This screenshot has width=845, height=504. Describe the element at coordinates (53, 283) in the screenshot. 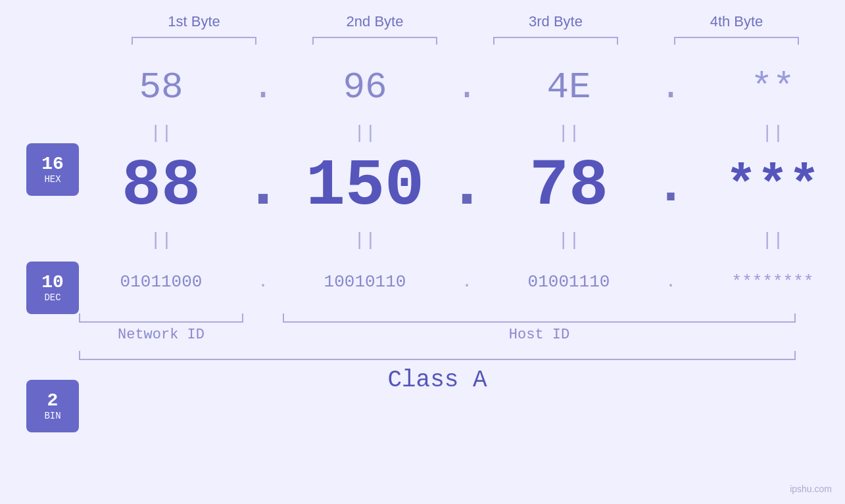

I see `dec-number: 10` at that location.